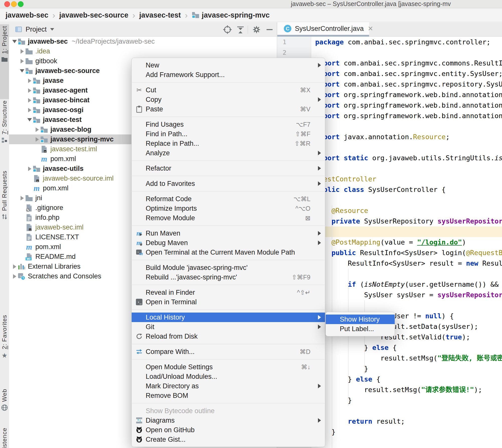 The image size is (502, 448). Describe the element at coordinates (228, 75) in the screenshot. I see `menu-item-add-framework-support: Add Framework Support...` at that location.